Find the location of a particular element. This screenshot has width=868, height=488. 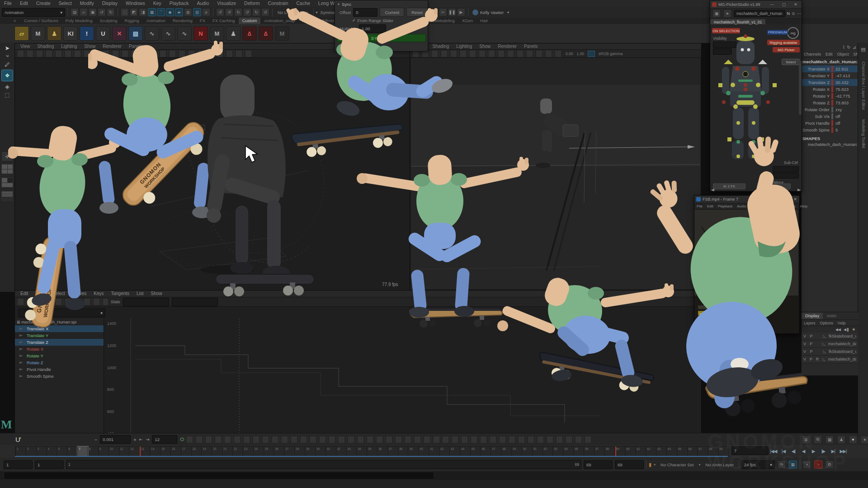

timeline-frame: 18 is located at coordinates (197, 451).